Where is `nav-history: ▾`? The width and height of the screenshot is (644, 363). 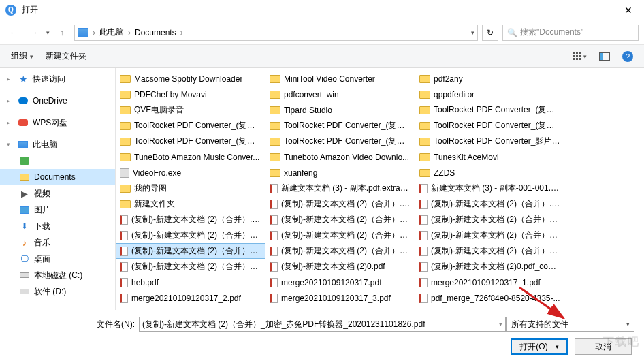
nav-history: ▾ is located at coordinates (48, 33).